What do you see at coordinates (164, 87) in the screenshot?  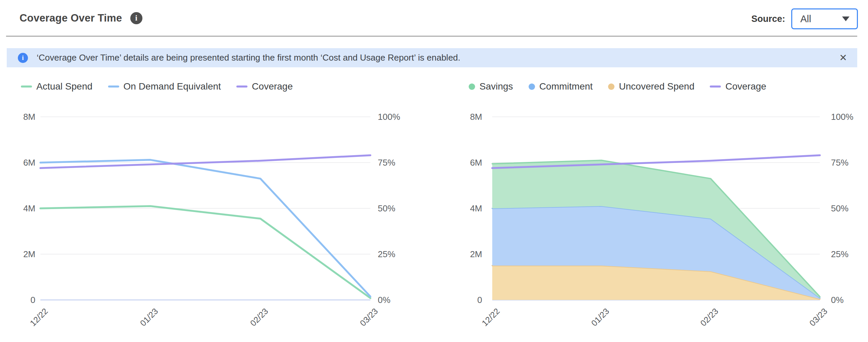 I see `legend-item-on-demand-equivalent: On Demand Equivalent` at bounding box center [164, 87].